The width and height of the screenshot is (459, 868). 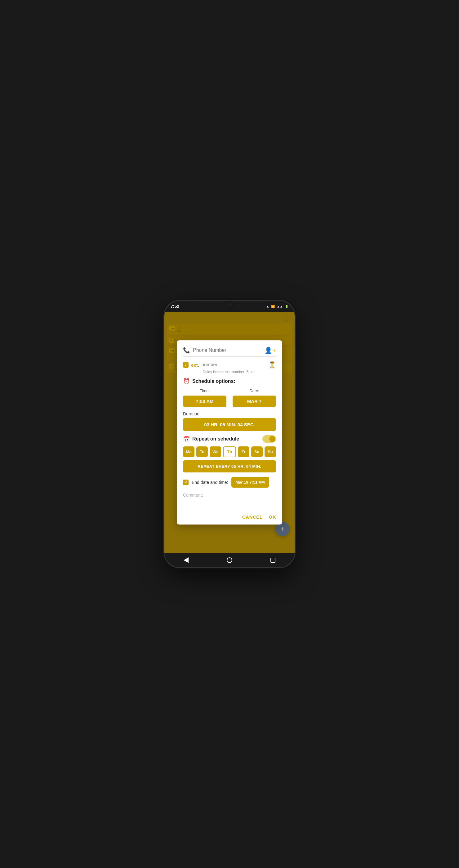 What do you see at coordinates (229, 452) in the screenshot?
I see `day-thursday: Th` at bounding box center [229, 452].